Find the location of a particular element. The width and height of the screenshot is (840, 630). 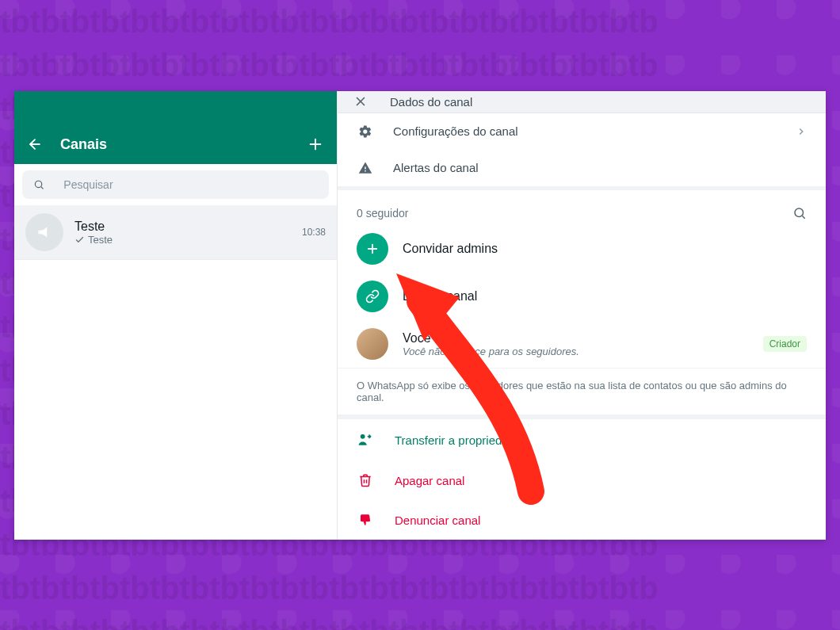

thumbs-down-icon is located at coordinates (365, 520).